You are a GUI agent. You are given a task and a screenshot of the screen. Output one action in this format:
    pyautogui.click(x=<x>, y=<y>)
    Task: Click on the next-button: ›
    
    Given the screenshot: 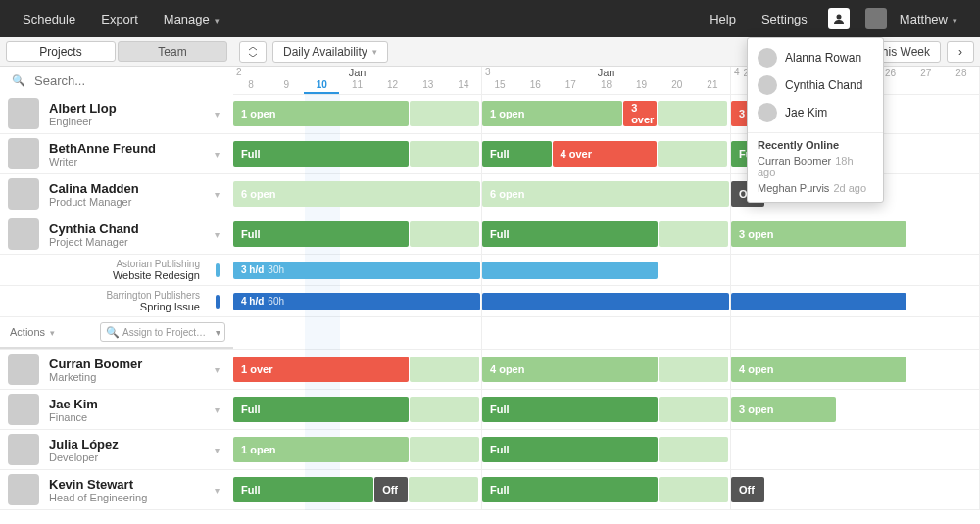 What is the action you would take?
    pyautogui.click(x=960, y=52)
    